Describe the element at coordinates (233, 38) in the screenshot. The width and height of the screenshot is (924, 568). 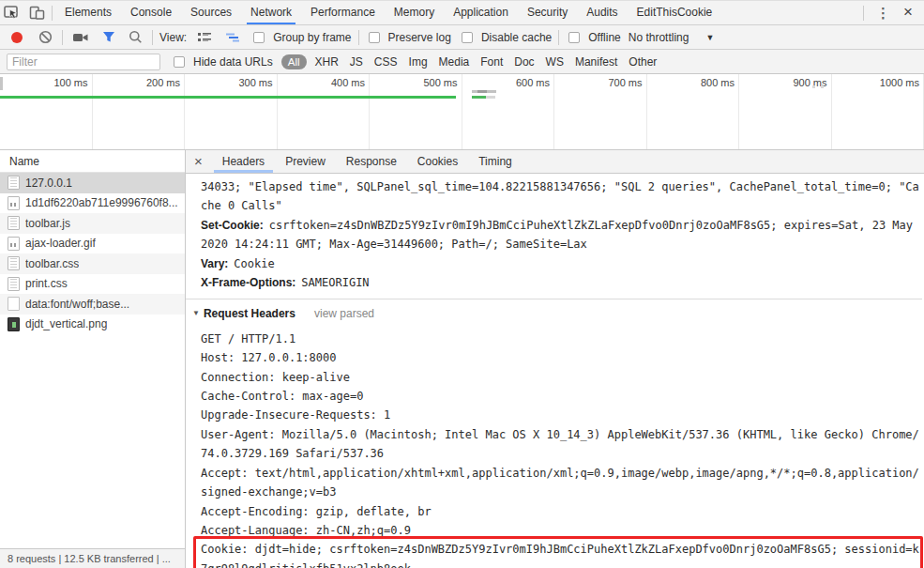
I see `show-overview-icon` at that location.